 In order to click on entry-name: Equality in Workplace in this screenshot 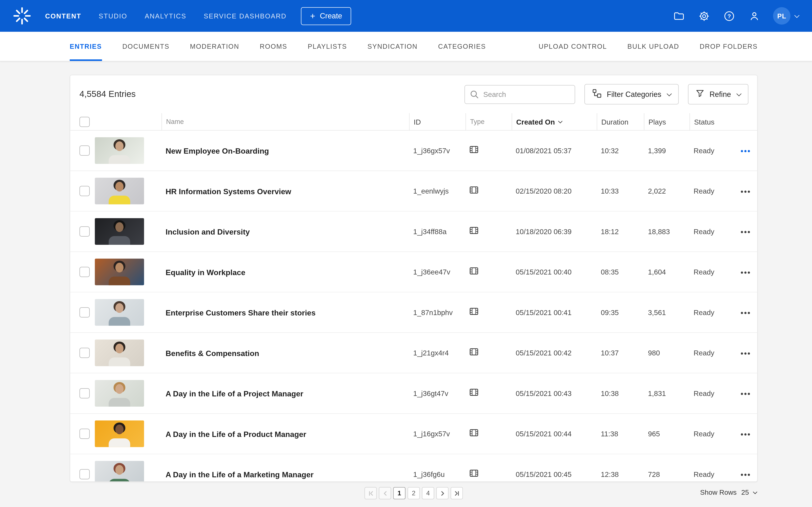, I will do `click(206, 272)`.